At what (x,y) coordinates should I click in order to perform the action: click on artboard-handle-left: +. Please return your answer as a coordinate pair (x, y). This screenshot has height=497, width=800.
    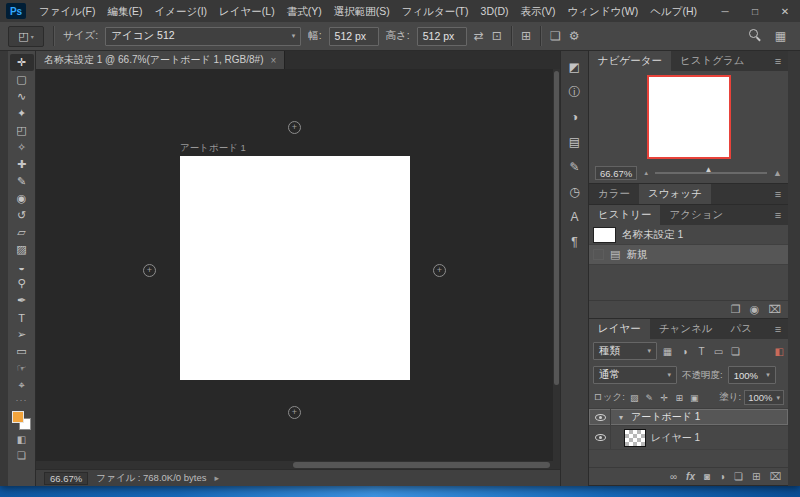
    Looking at the image, I should click on (150, 270).